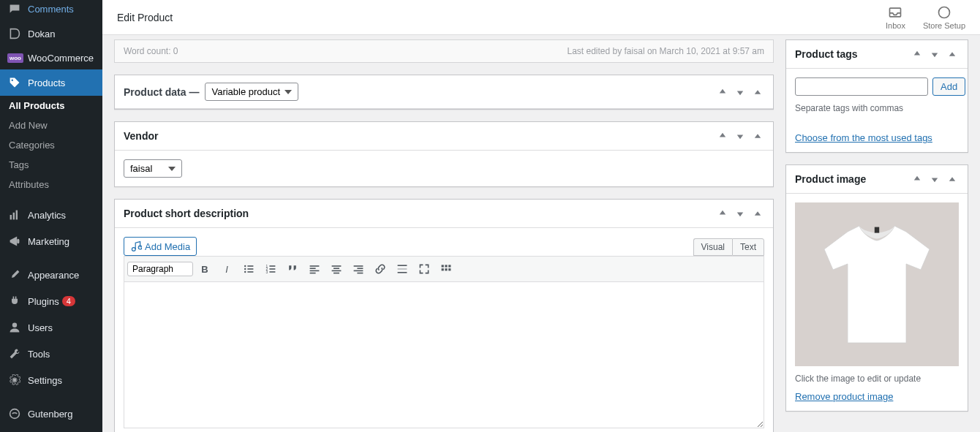 This screenshot has height=432, width=980. I want to click on italic-icon: I, so click(227, 269).